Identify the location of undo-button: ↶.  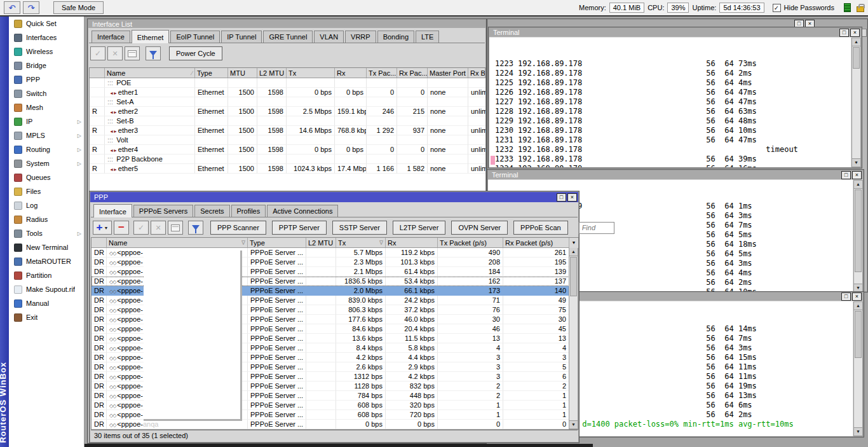
(12, 8).